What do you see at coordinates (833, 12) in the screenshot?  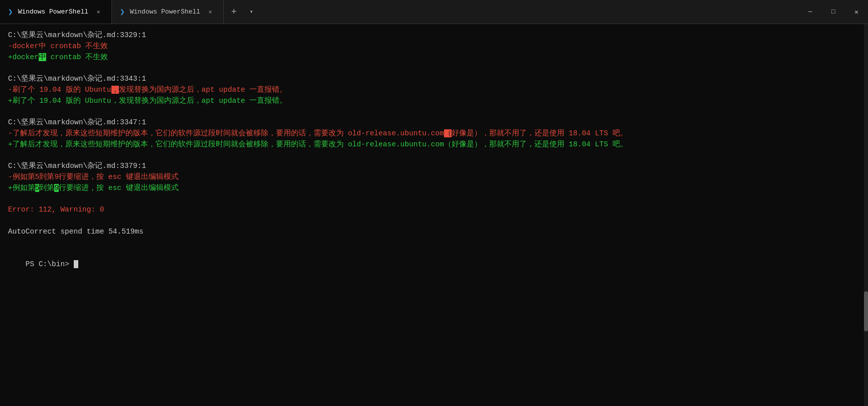 I see `maximize-button: □` at bounding box center [833, 12].